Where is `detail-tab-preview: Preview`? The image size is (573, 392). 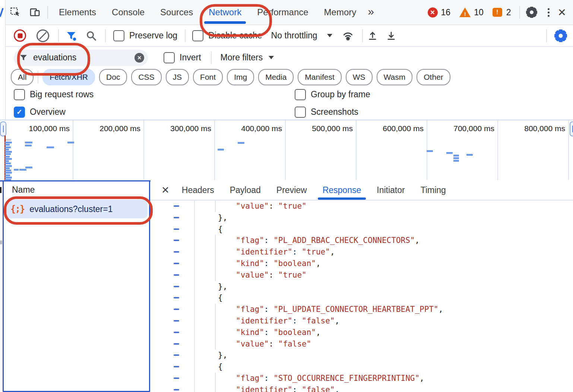 detail-tab-preview: Preview is located at coordinates (292, 190).